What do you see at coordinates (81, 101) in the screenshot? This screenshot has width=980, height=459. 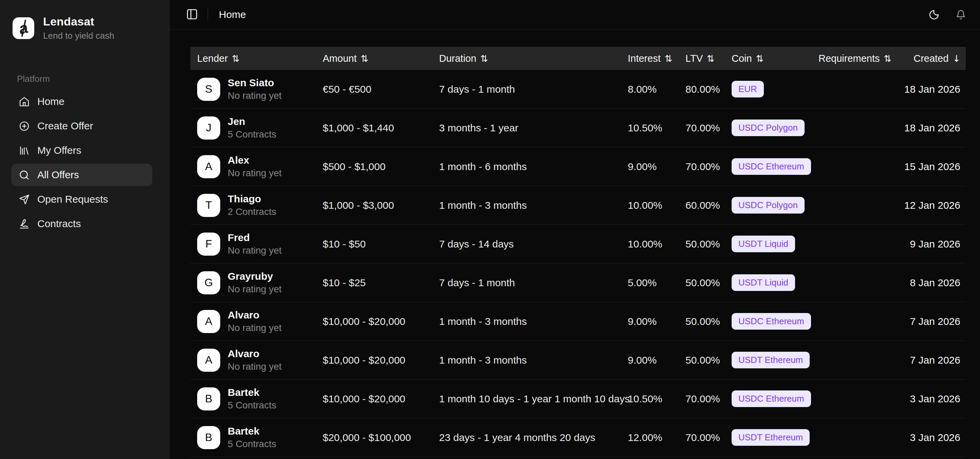 I see `sidebar-item: Home` at bounding box center [81, 101].